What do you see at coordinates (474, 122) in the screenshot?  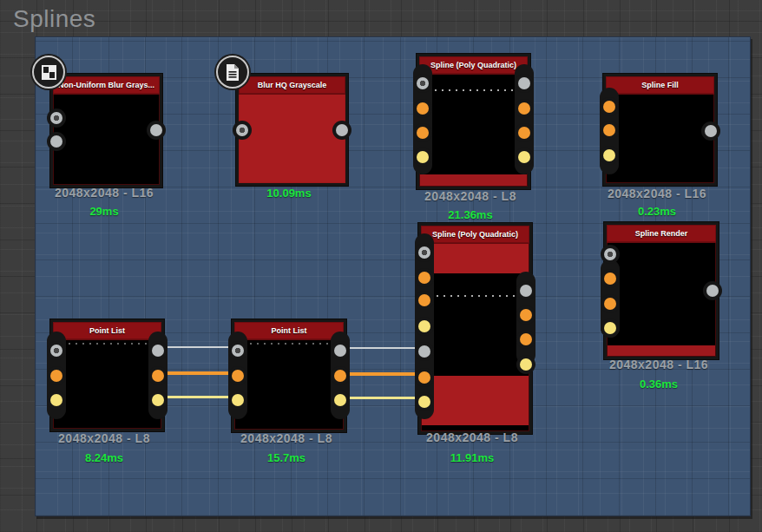 I see `node-spline-poly-quadratic-1: Spline (Poly Quadratic)` at bounding box center [474, 122].